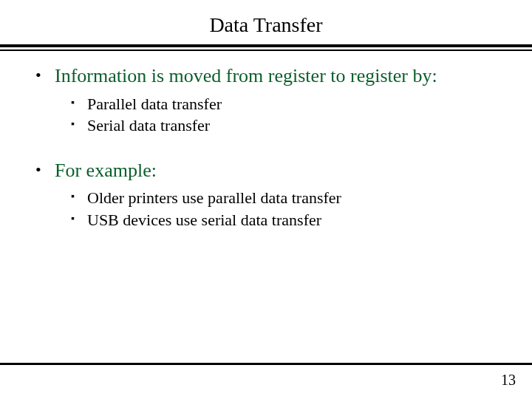  I want to click on sub-bullet-text: USB devices use serial data transfer, so click(295, 220).